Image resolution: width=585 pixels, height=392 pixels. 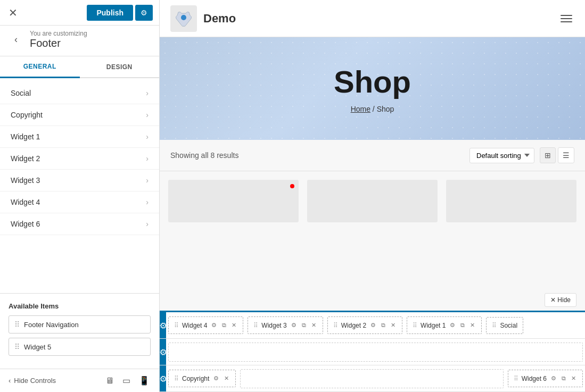 What do you see at coordinates (163, 352) in the screenshot?
I see `footer-row-handle-2: ⚙` at bounding box center [163, 352].